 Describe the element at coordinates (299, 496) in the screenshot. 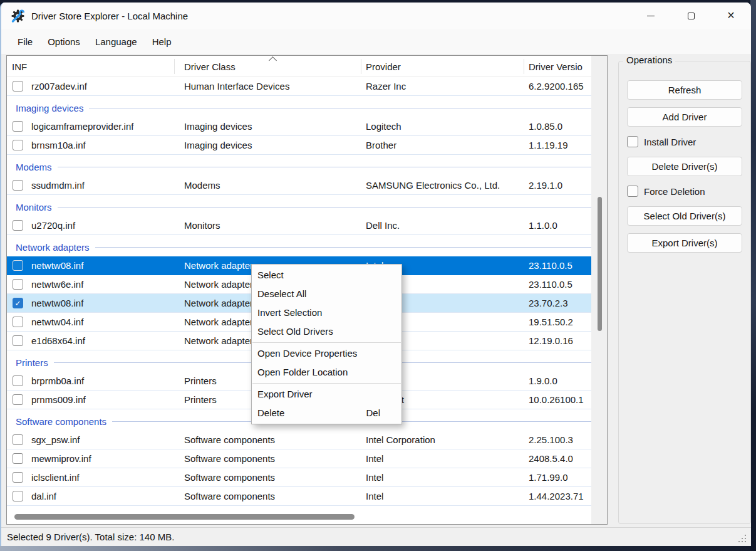

I see `table-row: dal.infSoftware componentsIntel1.44.2023…` at that location.